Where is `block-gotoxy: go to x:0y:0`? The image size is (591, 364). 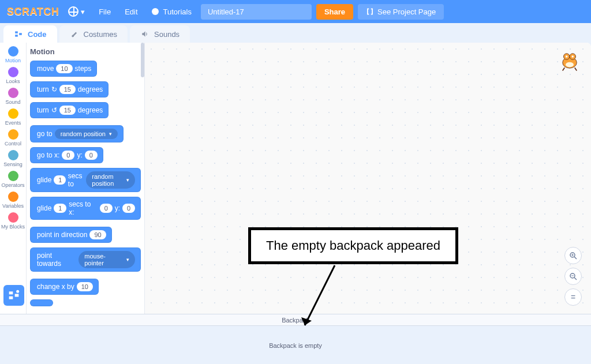 block-gotoxy: go to x:0y:0 is located at coordinates (67, 155).